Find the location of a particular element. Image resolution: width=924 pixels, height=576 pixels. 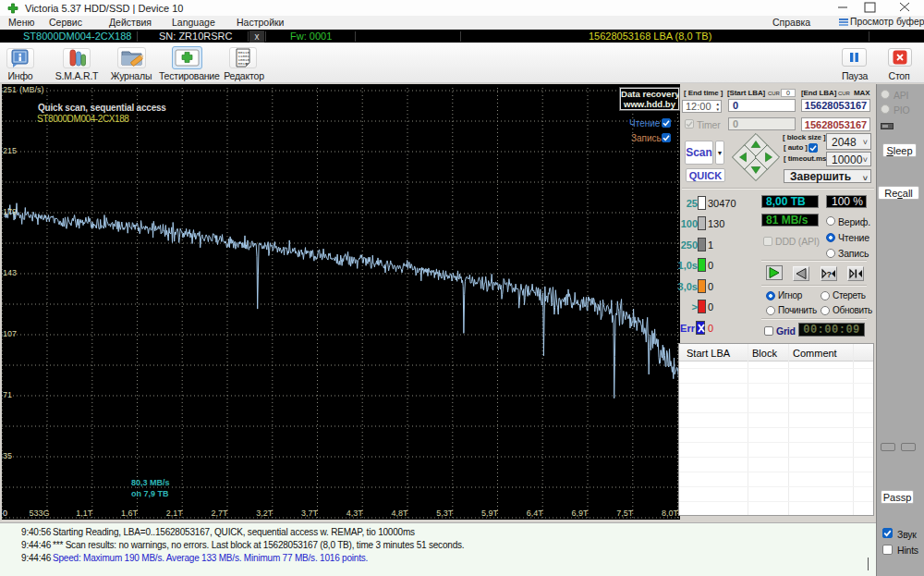

svg-text: 5,9T is located at coordinates (490, 513).